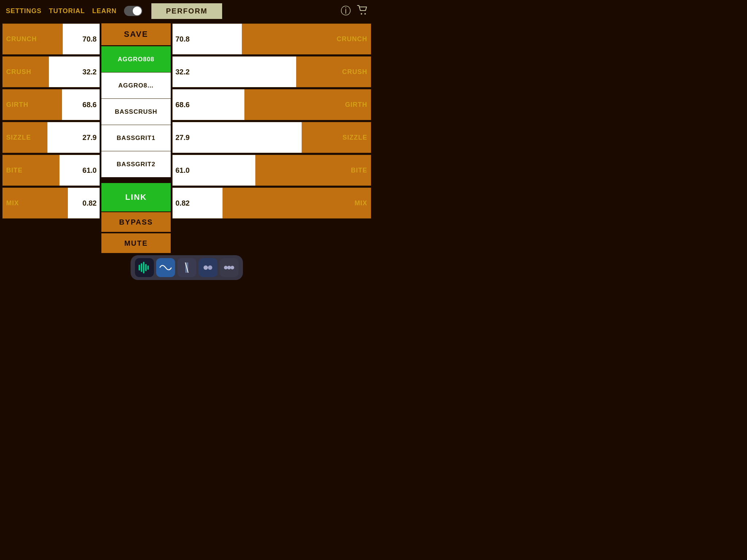  What do you see at coordinates (74, 11) in the screenshot?
I see `header-left: SETTINGS TUTORIAL LEARN` at bounding box center [74, 11].